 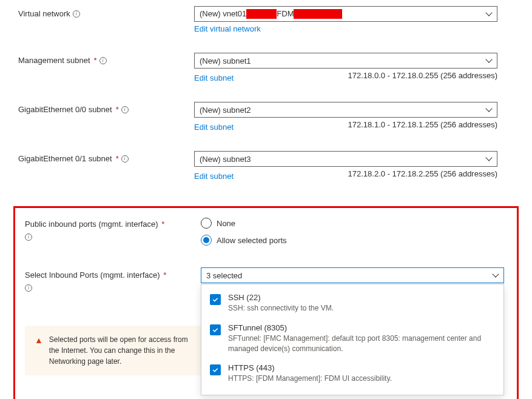 What do you see at coordinates (362, 297) in the screenshot?
I see `port-option-title: SSH (22)` at bounding box center [362, 297].